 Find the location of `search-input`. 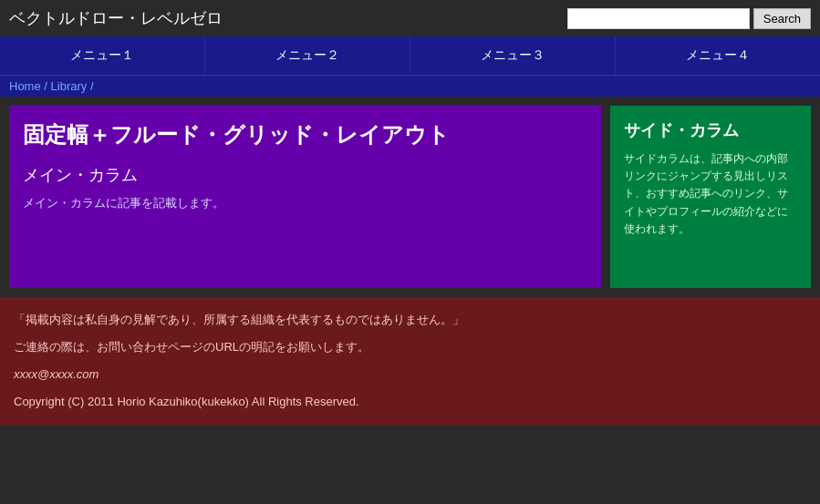

search-input is located at coordinates (659, 18).